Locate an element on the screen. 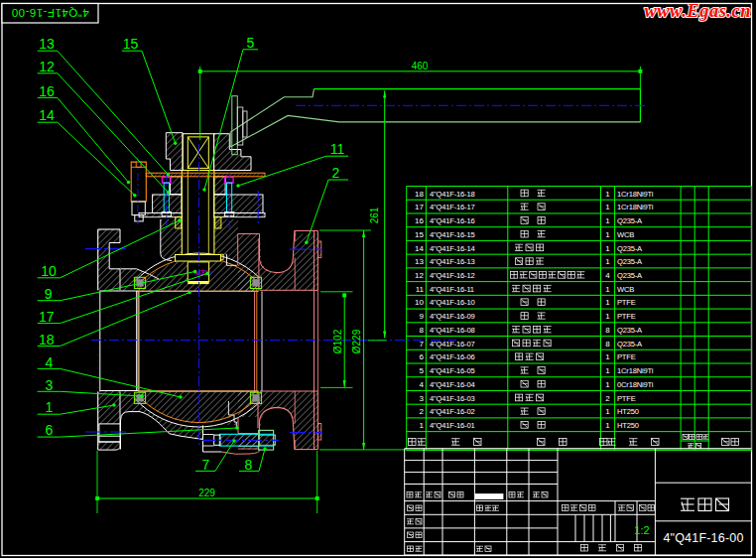 The image size is (756, 558). svg-text: 4"Q41F-16-18 is located at coordinates (452, 195).